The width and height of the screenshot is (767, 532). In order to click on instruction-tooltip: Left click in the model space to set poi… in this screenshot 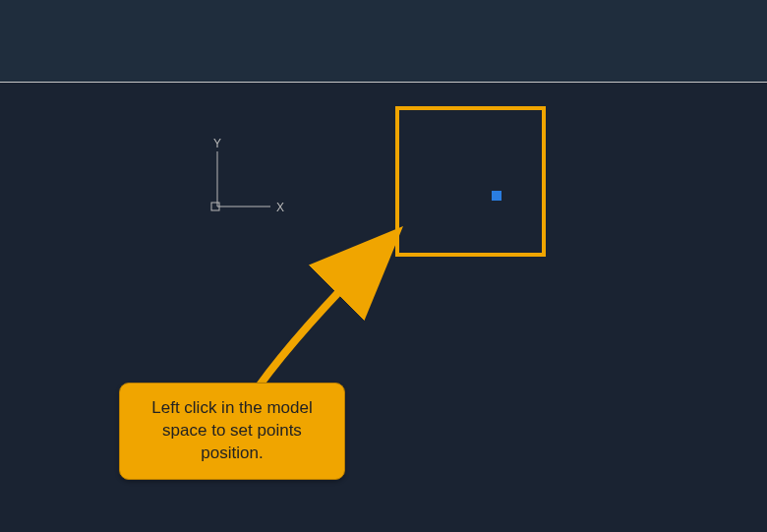, I will do `click(232, 431)`.